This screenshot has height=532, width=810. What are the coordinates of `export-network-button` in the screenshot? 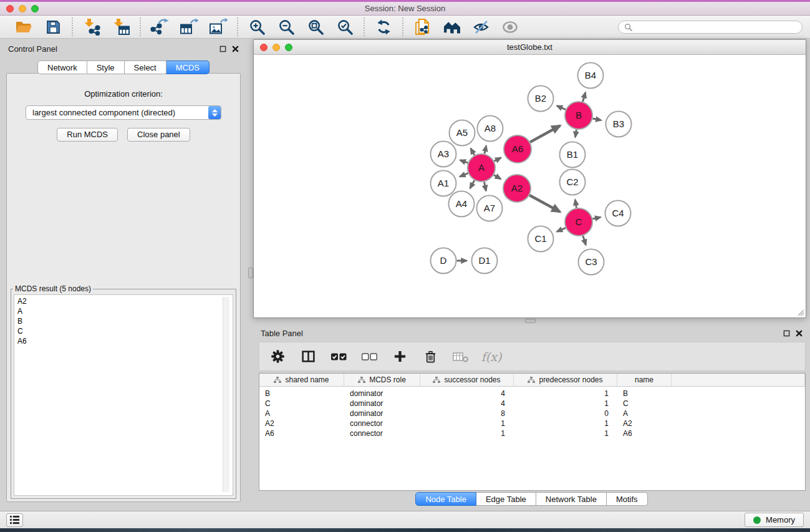 It's located at (160, 27).